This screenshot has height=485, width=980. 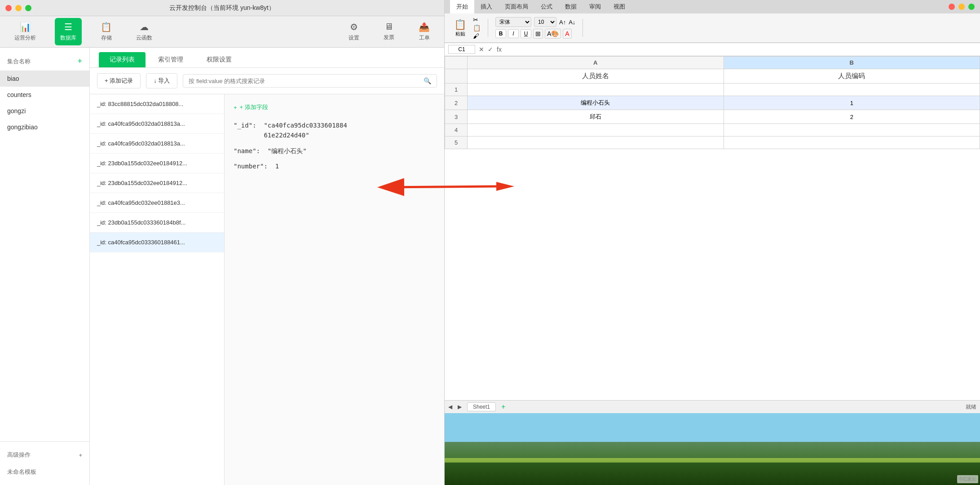 What do you see at coordinates (596, 90) in the screenshot?
I see `cell-a1` at bounding box center [596, 90].